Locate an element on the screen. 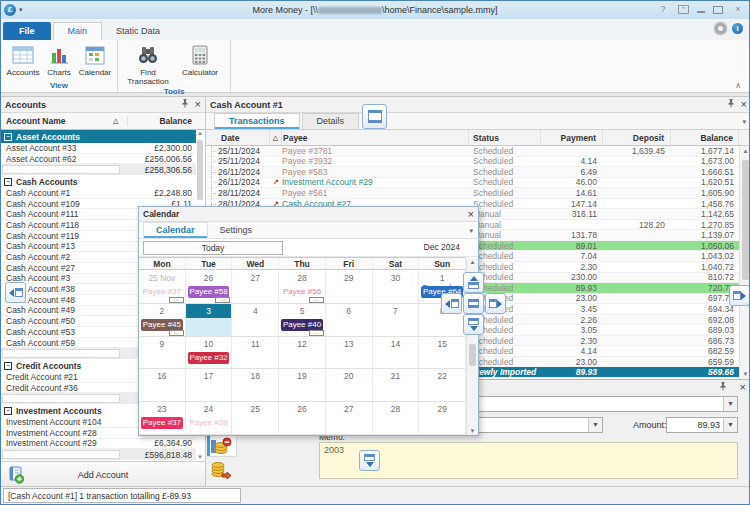 The image size is (750, 505). ribbon-options-icon: ⌃ is located at coordinates (684, 10).